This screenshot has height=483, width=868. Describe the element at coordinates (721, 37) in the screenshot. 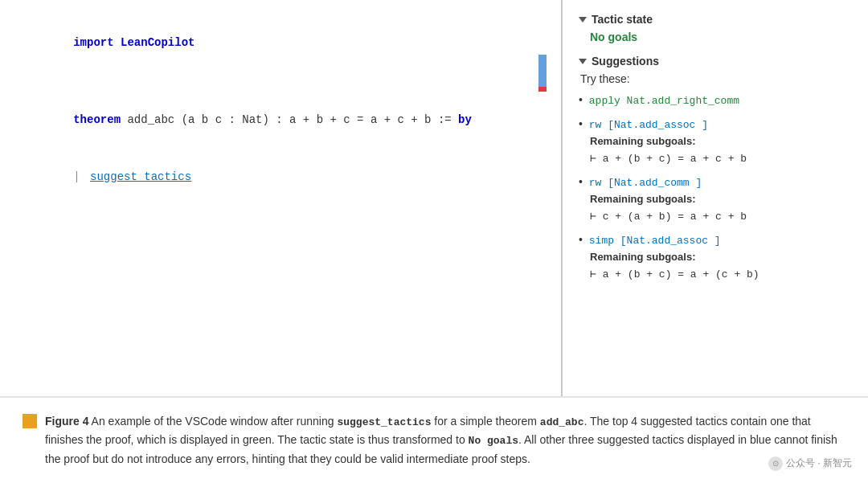

I see `no-goals-label: No goals` at that location.